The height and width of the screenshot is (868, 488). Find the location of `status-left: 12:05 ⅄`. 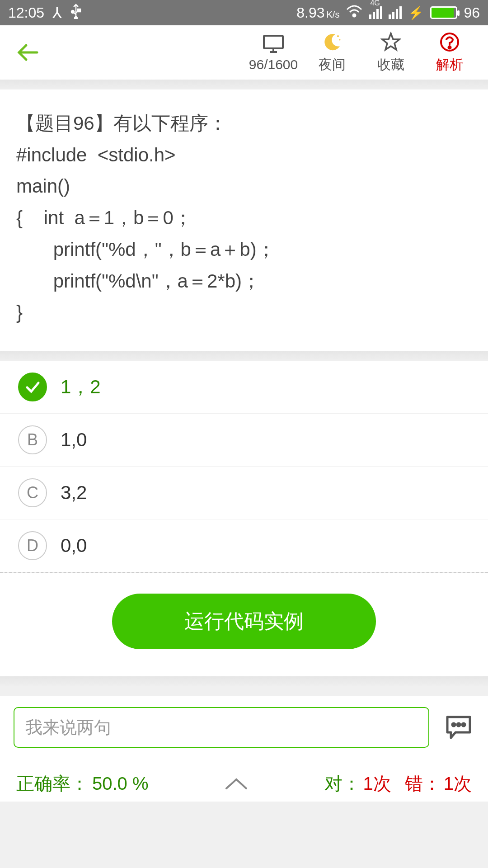

status-left: 12:05 ⅄ is located at coordinates (45, 13).